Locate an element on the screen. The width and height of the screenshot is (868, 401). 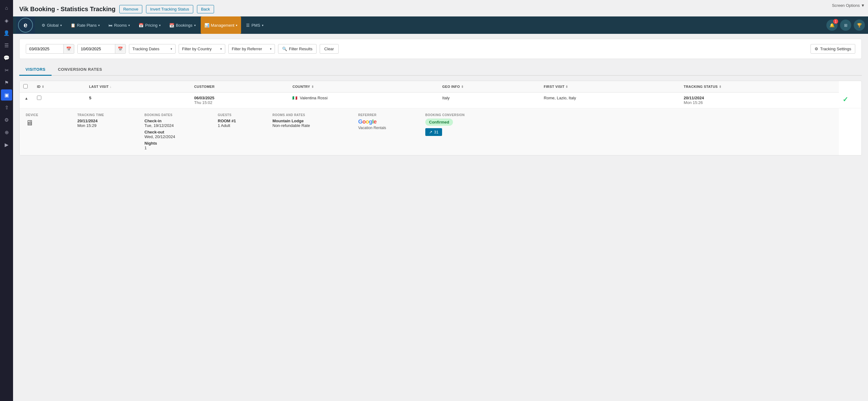
table-row: ▲ 5 06/03/2025 Thu 15:02 🇮🇹 Valentina is located at coordinates (441, 100).